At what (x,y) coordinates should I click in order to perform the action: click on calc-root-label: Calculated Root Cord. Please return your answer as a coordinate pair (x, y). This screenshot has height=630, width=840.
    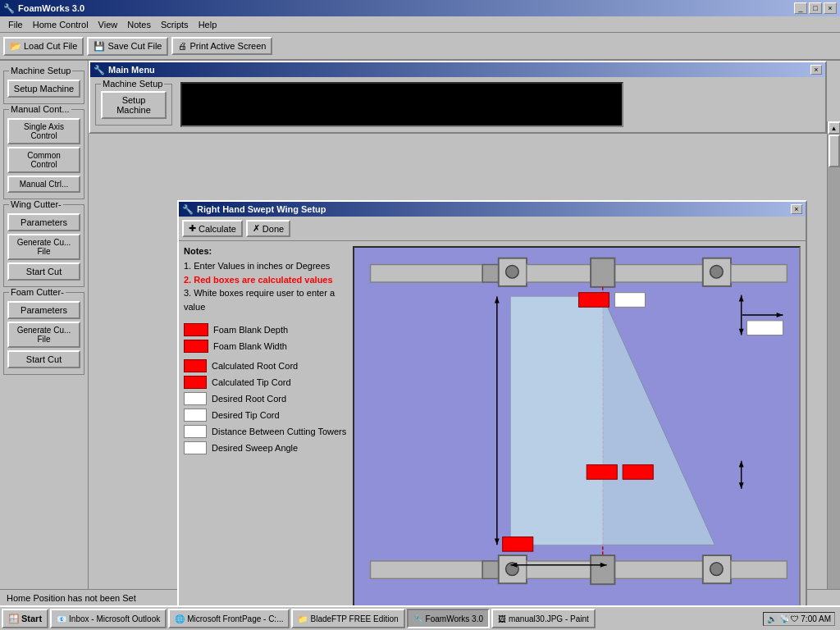
    Looking at the image, I should click on (254, 366).